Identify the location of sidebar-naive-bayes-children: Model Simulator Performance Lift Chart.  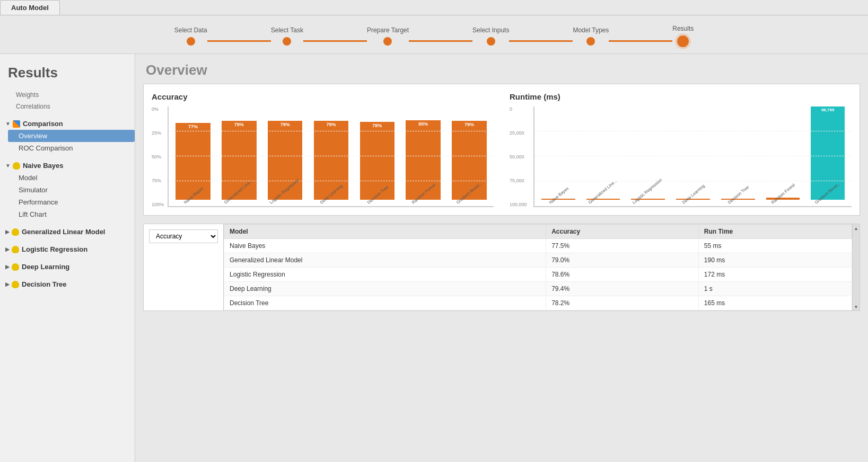
(67, 196).